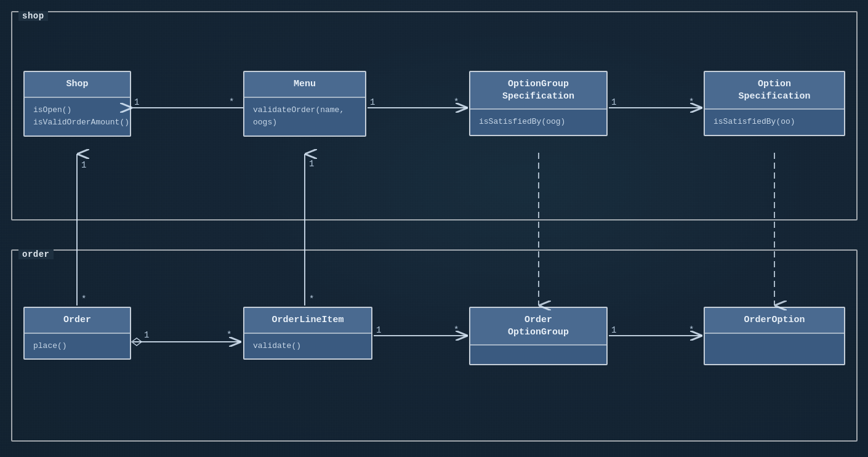  What do you see at coordinates (774, 336) in the screenshot?
I see `order-option-class: OrderOption` at bounding box center [774, 336].